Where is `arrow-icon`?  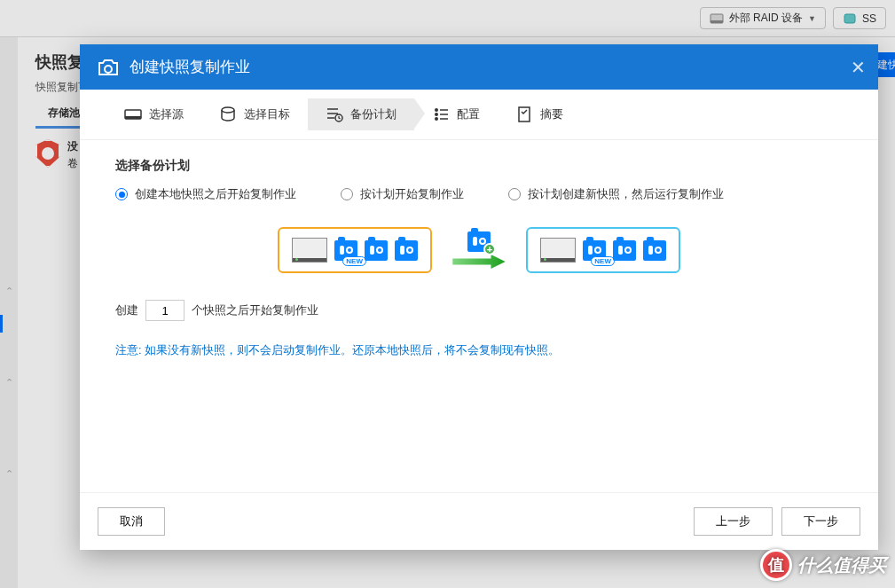
arrow-icon is located at coordinates (479, 262).